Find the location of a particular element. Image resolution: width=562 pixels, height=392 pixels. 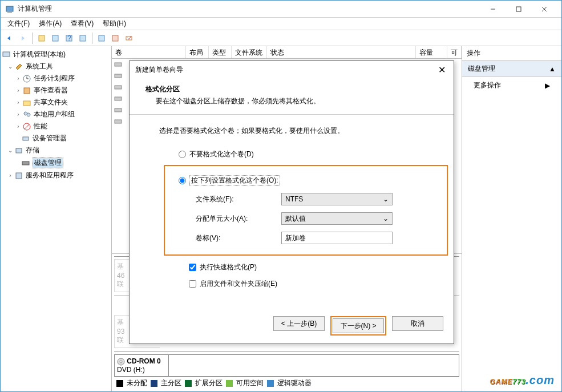

tree-root: 计算机管理(本地) is located at coordinates (56, 55).